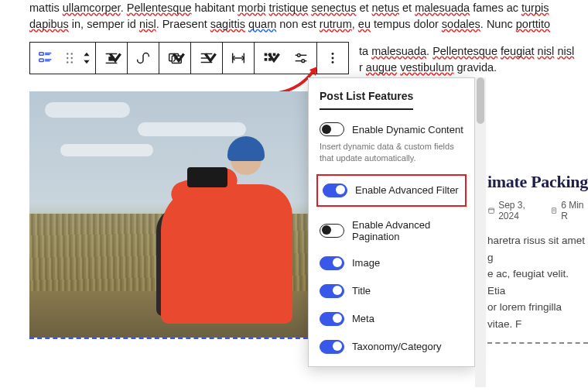 The image size is (588, 391). What do you see at coordinates (391, 291) in the screenshot?
I see `feature-toggle-row: Title` at bounding box center [391, 291].